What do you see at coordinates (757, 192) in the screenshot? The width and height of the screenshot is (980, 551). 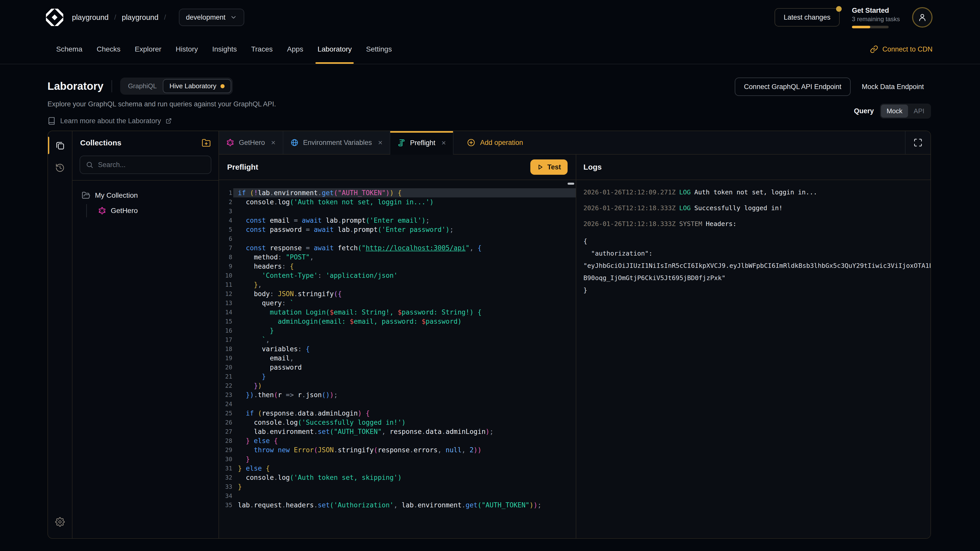 I see `log-entry: 2026-01-26T12:12:09.271ZLOGAuth token no…` at bounding box center [757, 192].